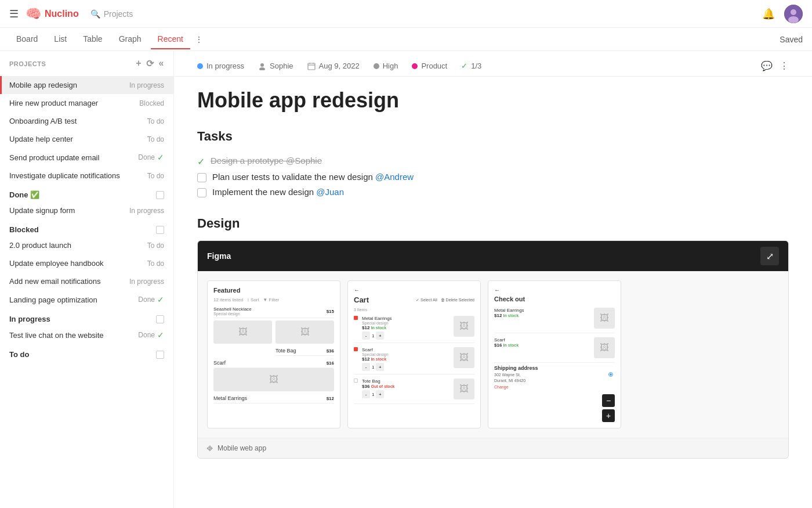 The image size is (812, 508). What do you see at coordinates (87, 139) in the screenshot?
I see `sidebar-item-update-help-center: Update help center To do` at bounding box center [87, 139].